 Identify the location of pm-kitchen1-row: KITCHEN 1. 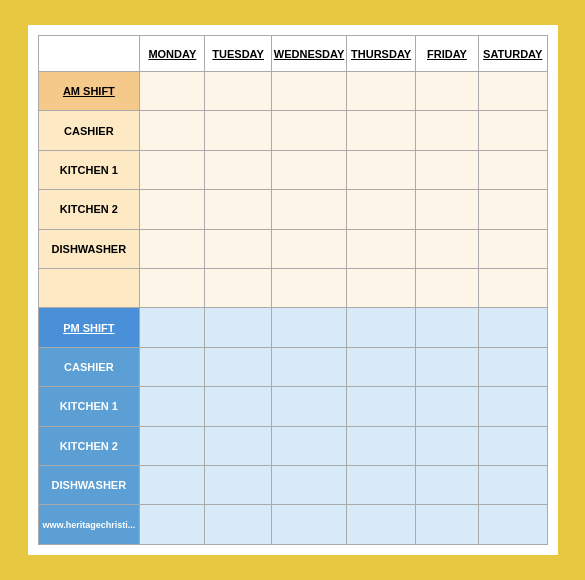
(292, 406).